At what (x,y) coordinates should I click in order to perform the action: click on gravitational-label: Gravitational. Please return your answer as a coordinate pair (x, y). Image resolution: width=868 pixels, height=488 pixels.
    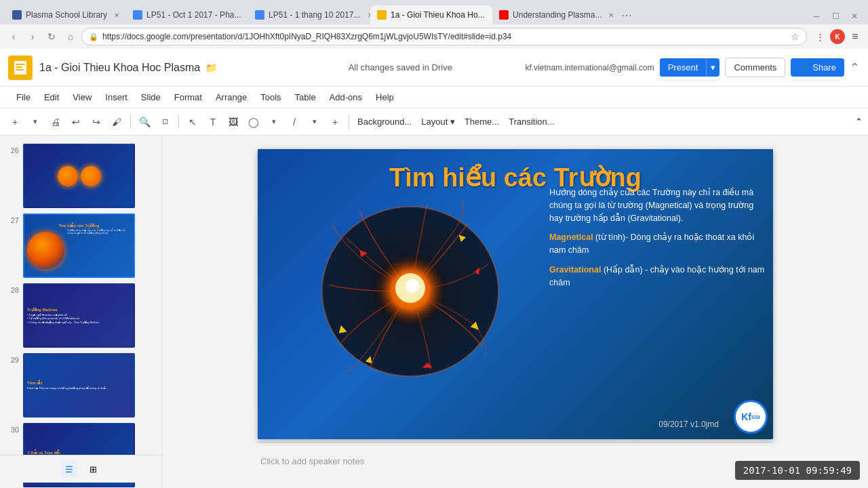
    Looking at the image, I should click on (575, 270).